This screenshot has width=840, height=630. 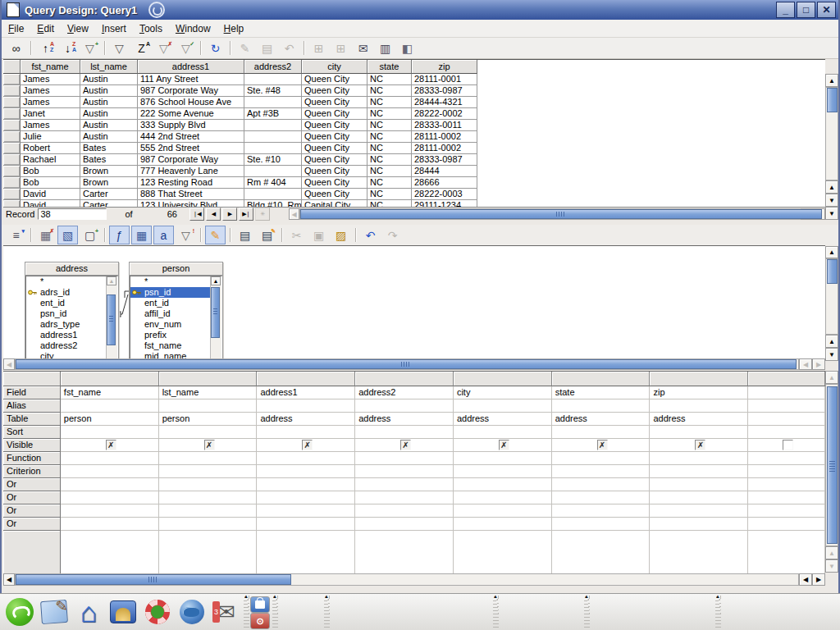 What do you see at coordinates (335, 67) in the screenshot?
I see `column-header-city: city` at bounding box center [335, 67].